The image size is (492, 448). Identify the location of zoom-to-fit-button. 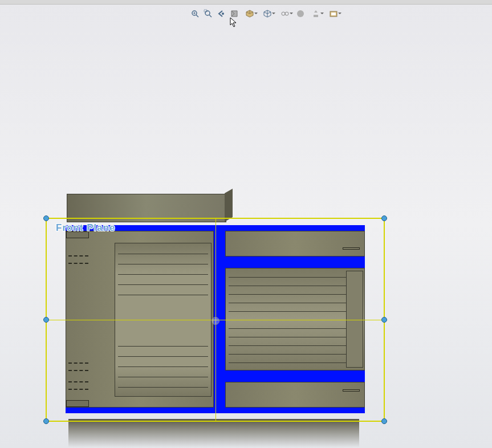
(195, 14).